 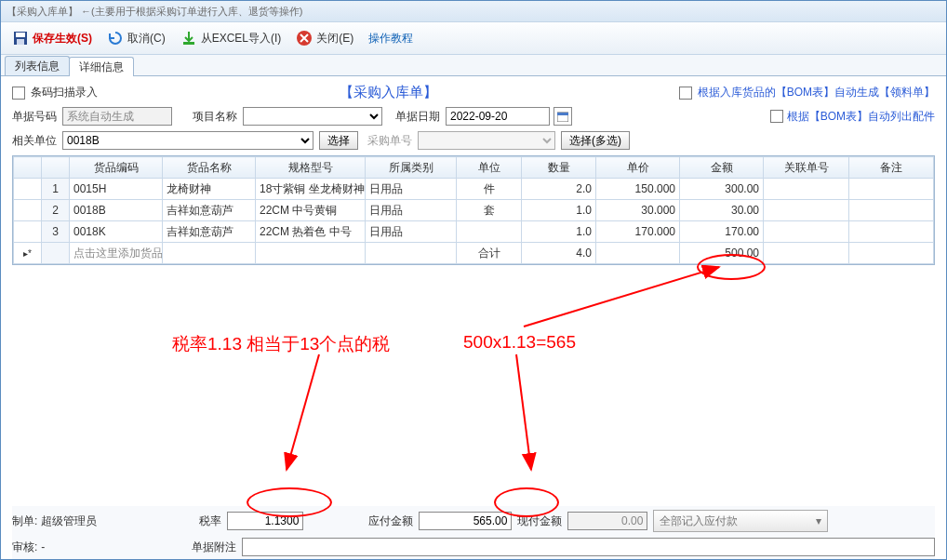 I want to click on doc-date-input, so click(x=498, y=116).